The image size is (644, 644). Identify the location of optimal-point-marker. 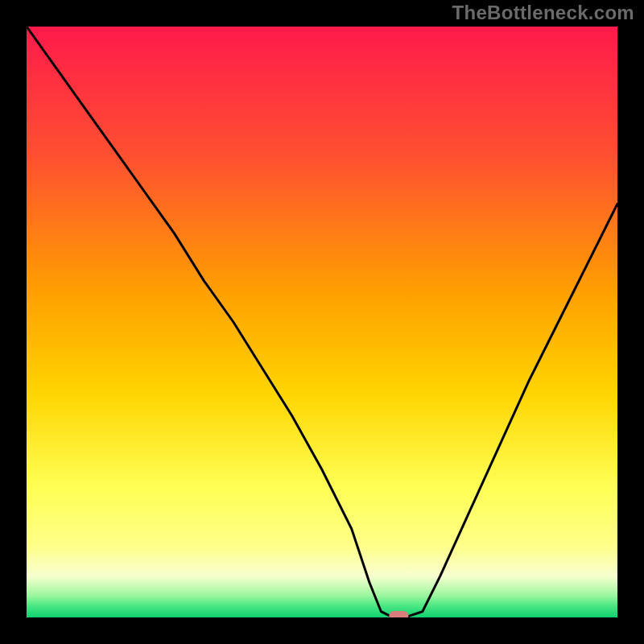
(398, 614).